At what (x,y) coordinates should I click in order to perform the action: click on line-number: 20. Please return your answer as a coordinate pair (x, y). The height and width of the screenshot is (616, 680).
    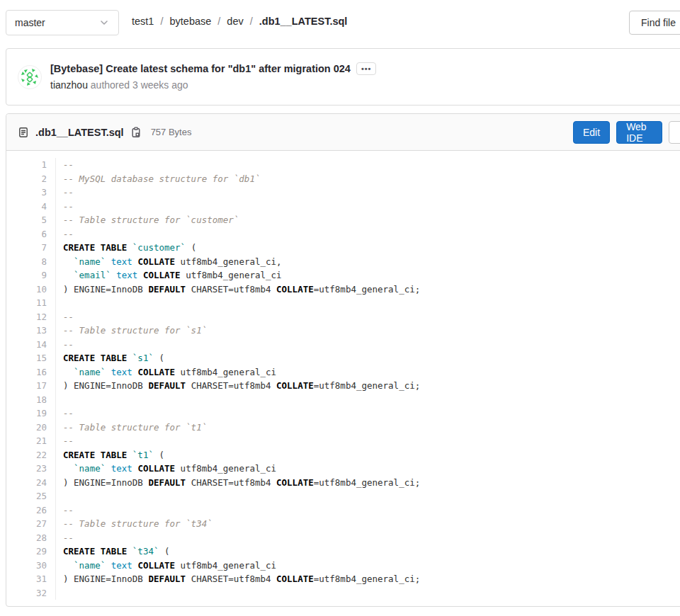
    Looking at the image, I should click on (31, 428).